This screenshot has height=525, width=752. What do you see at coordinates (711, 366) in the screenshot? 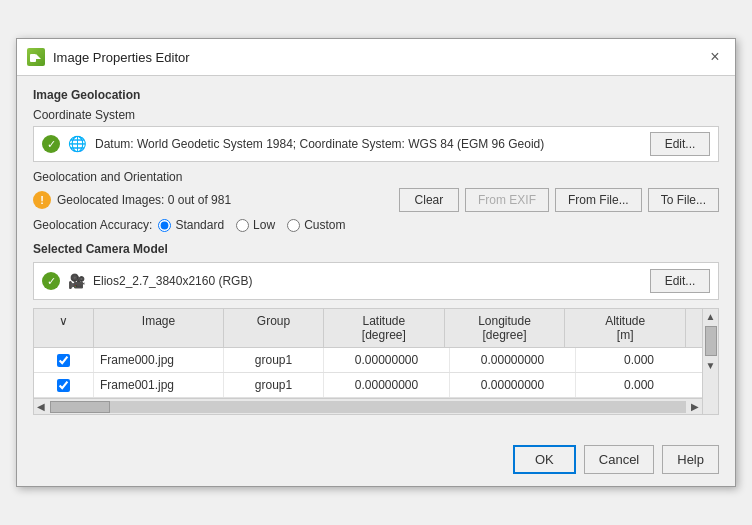
I see `vscroll-down-arrow: ▼` at bounding box center [711, 366].